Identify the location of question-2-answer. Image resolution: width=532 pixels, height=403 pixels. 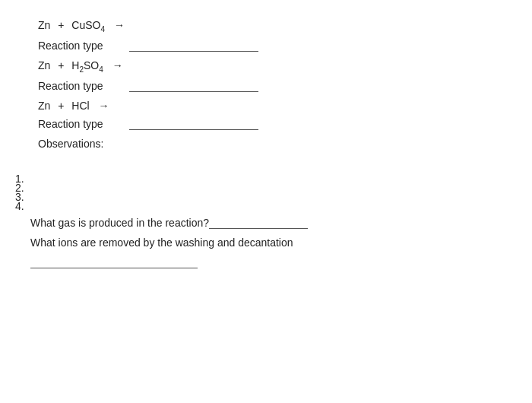
(114, 262).